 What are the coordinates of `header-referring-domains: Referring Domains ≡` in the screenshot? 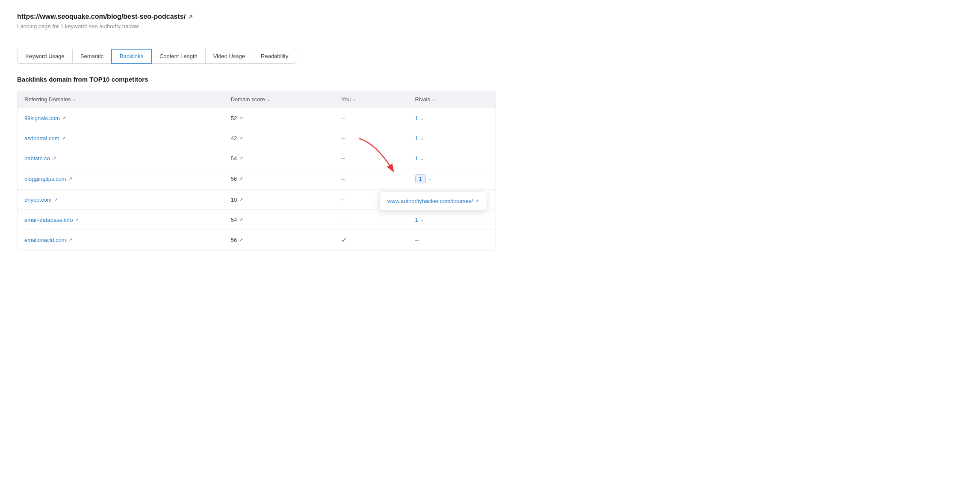 It's located at (127, 99).